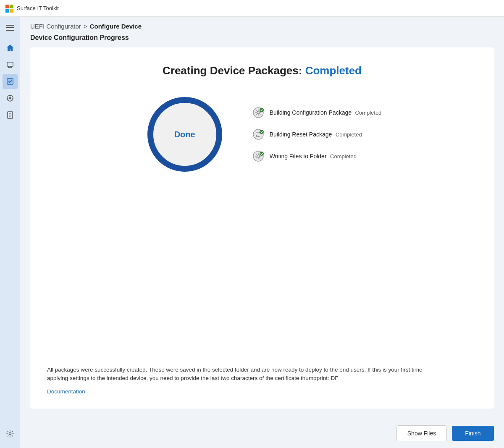 The height and width of the screenshot is (448, 504). What do you see at coordinates (344, 156) in the screenshot?
I see `step-status-3: Completed` at bounding box center [344, 156].